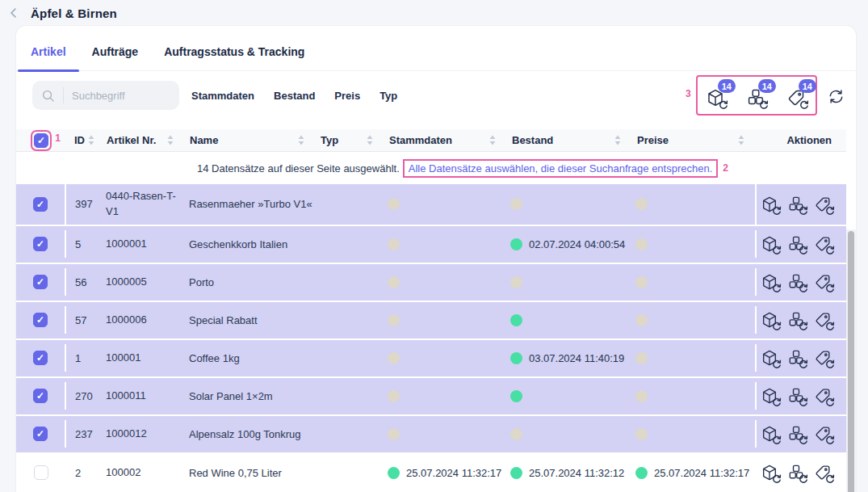  I want to click on cell-id: 270, so click(84, 396).